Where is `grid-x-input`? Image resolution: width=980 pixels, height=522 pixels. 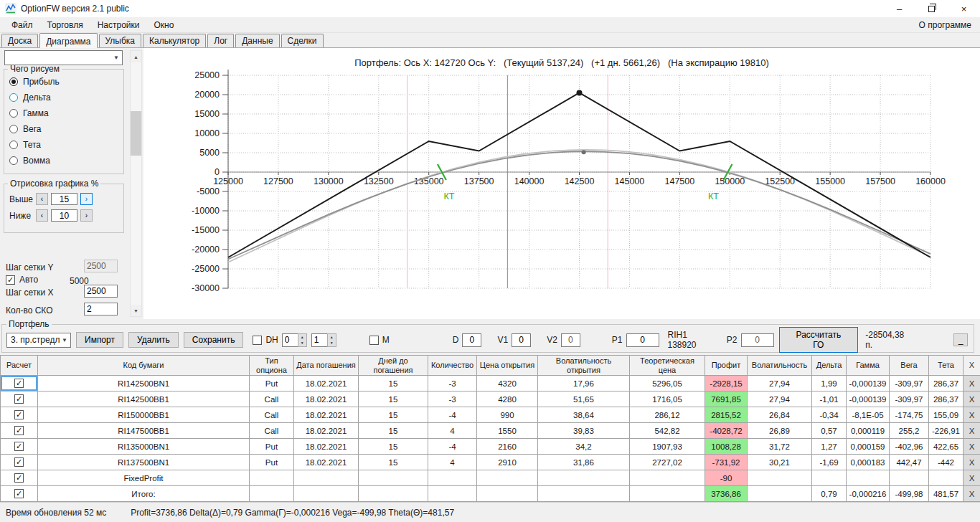
grid-x-input is located at coordinates (100, 291).